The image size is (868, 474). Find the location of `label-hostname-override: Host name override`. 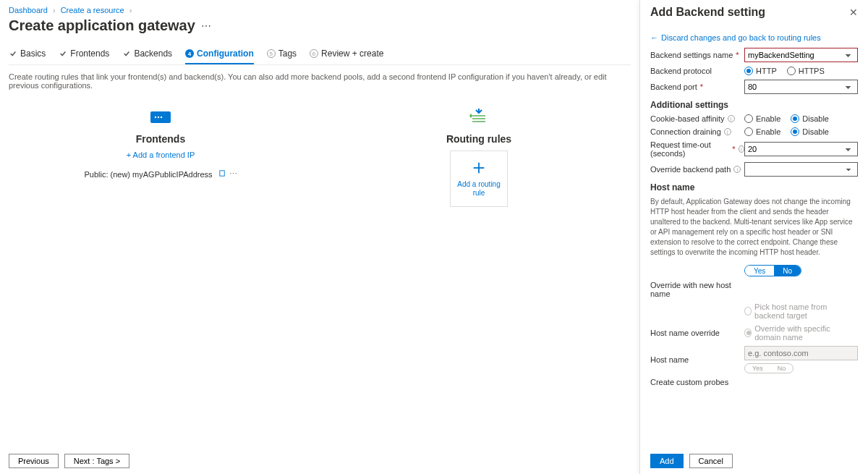

label-hostname-override: Host name override is located at coordinates (685, 333).